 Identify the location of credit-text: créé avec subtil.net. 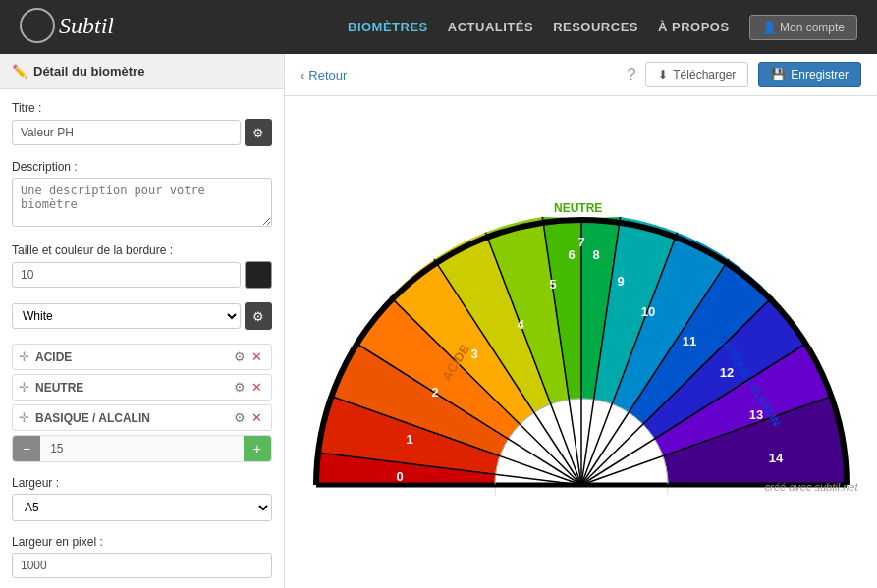
(811, 487).